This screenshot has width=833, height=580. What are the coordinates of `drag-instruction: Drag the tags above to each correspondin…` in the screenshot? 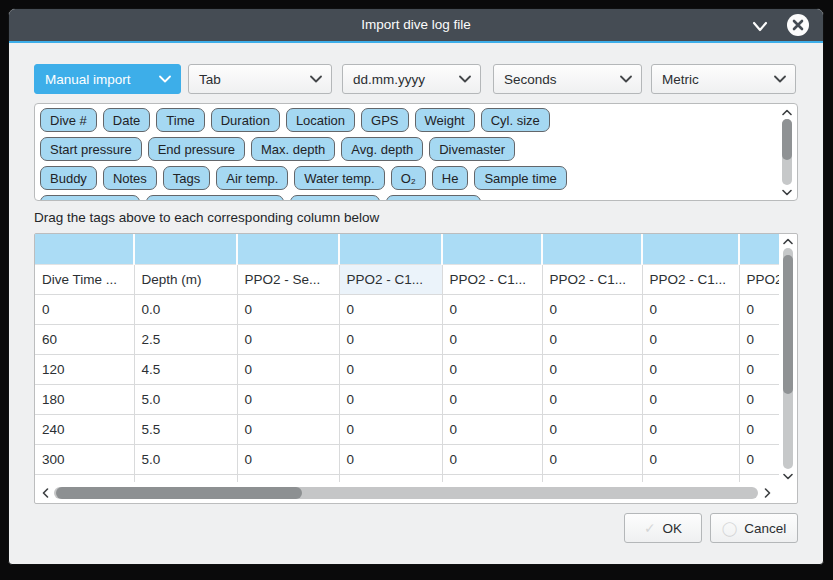 It's located at (416, 218).